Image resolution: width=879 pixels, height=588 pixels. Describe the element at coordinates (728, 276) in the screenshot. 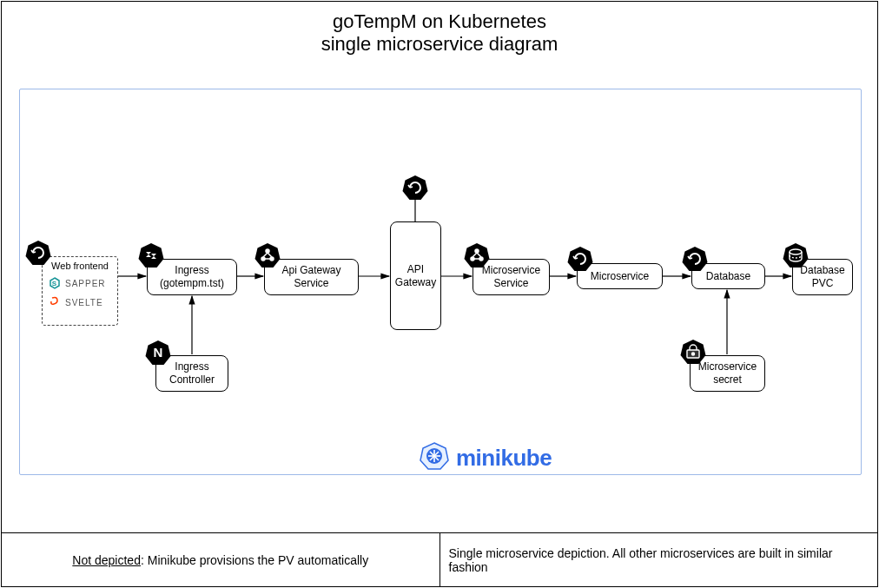

I see `database-label: Database` at that location.